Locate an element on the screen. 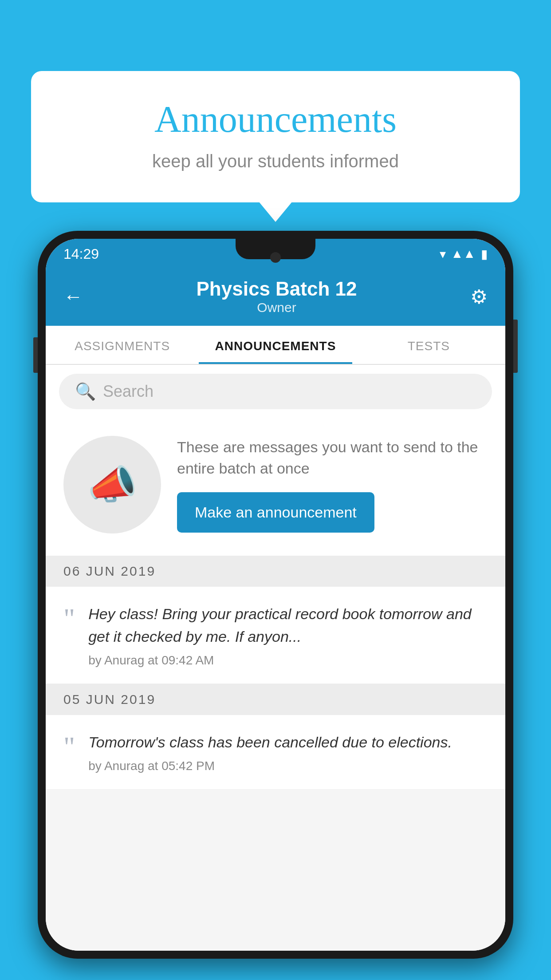  battery-icon: ▮ is located at coordinates (484, 254).